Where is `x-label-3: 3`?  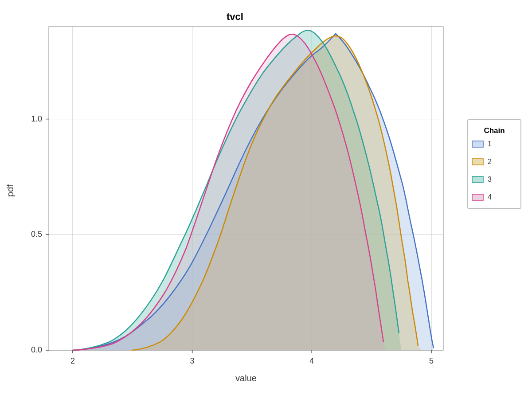 x-label-3: 3 is located at coordinates (192, 361).